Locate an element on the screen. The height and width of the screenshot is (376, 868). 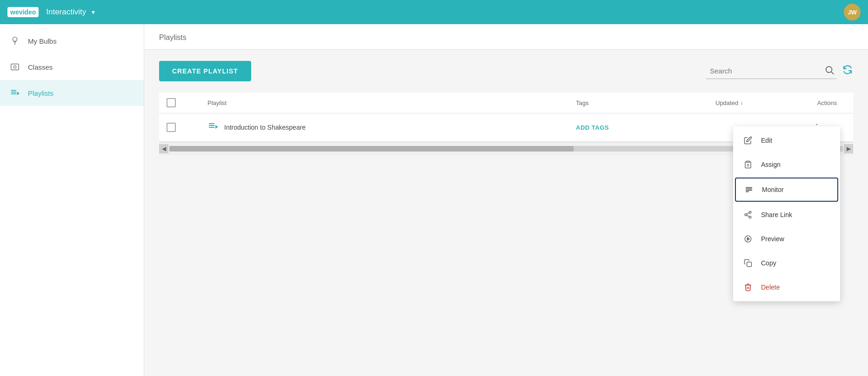
col-header-playlist: Playlist is located at coordinates (382, 103).